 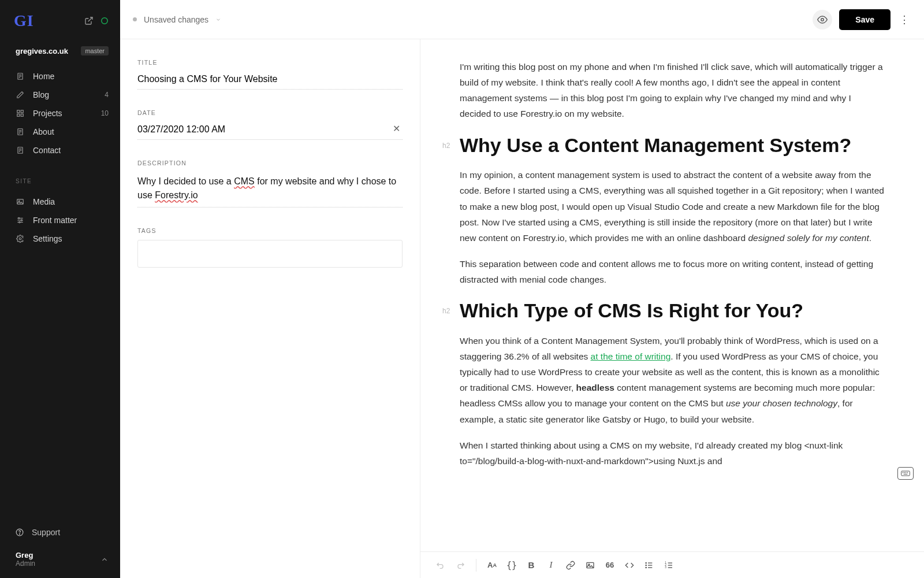 I want to click on nav-item-about: About, so click(x=60, y=132).